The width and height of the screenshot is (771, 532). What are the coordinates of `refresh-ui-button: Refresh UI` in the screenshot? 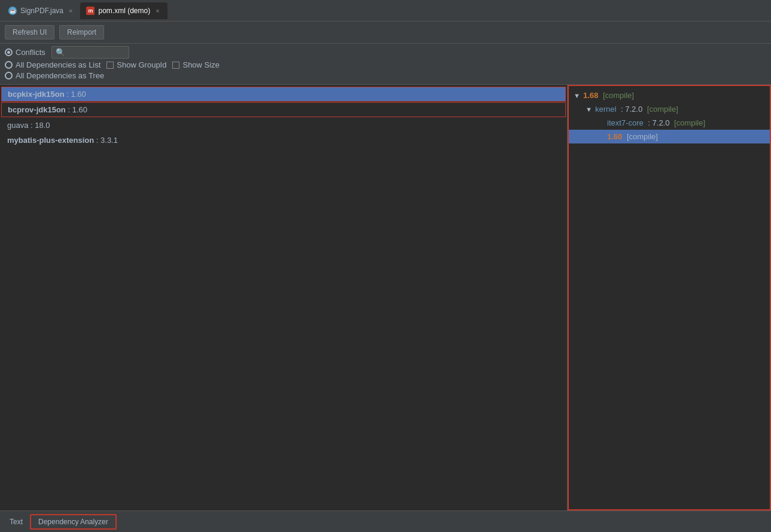 It's located at (30, 32).